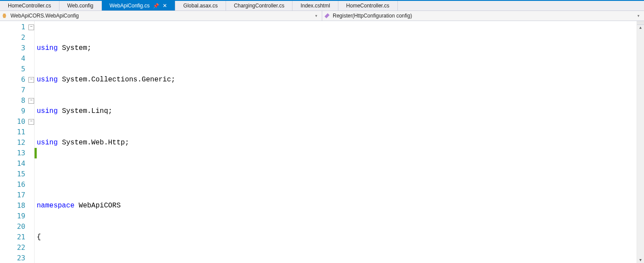  I want to click on nav-class-dropdown: WebApiCORS.WebApiConfig ▾, so click(161, 16).